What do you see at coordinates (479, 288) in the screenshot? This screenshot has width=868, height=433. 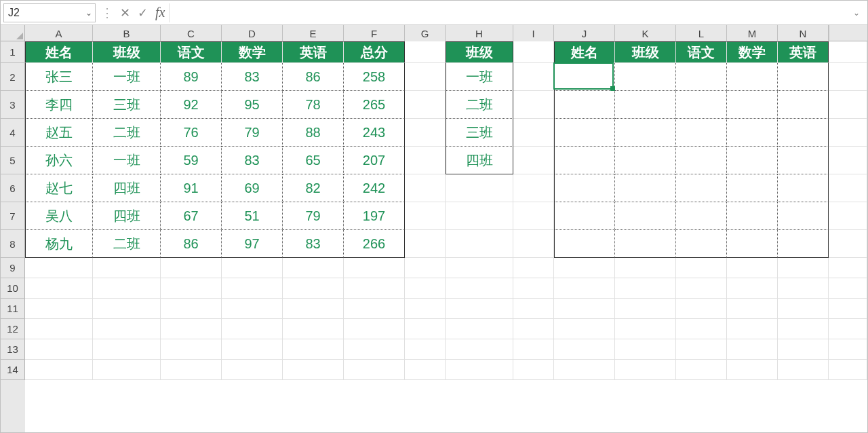 I see `cell-H10` at bounding box center [479, 288].